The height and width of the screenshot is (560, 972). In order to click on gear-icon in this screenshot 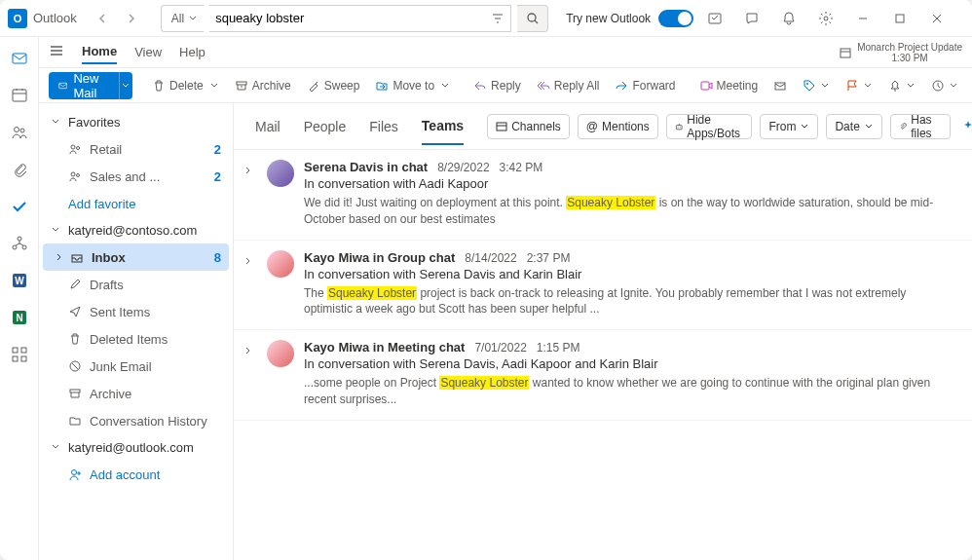, I will do `click(826, 19)`.